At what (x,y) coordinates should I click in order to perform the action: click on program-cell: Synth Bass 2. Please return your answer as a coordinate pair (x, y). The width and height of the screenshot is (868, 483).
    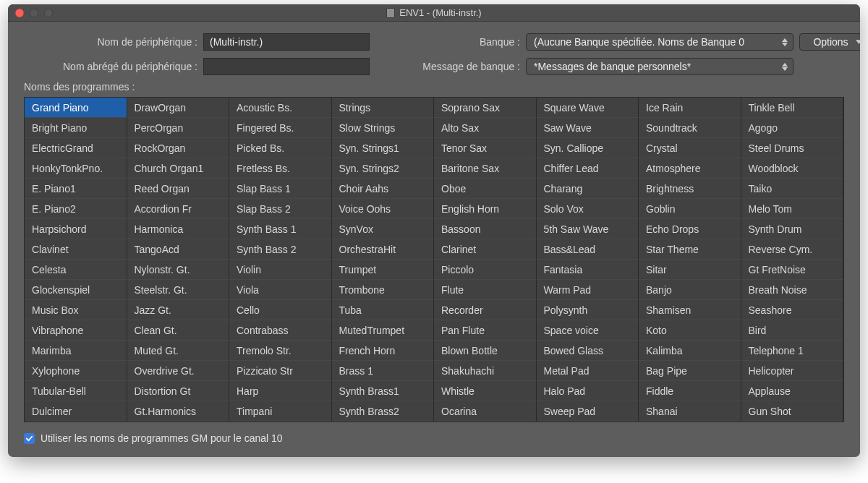
    Looking at the image, I should click on (281, 249).